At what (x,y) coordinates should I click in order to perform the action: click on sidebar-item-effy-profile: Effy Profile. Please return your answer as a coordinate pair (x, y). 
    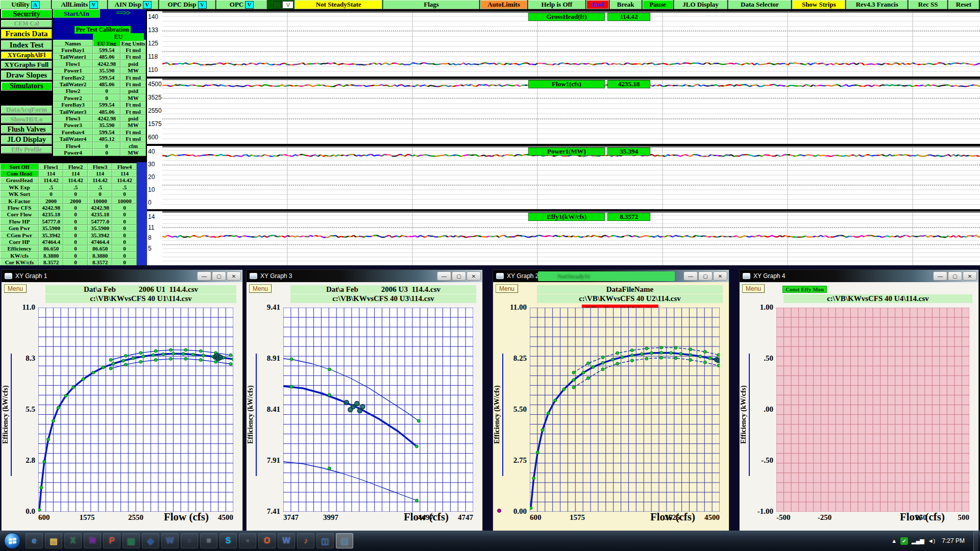
    Looking at the image, I should click on (27, 150).